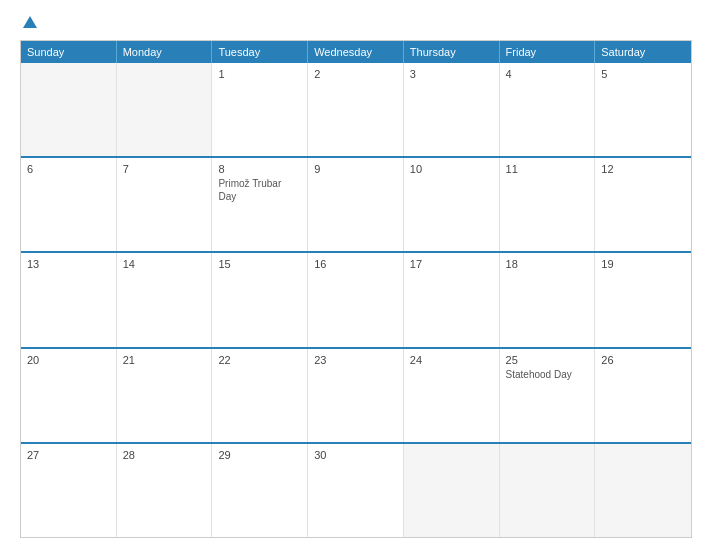 This screenshot has width=712, height=550. Describe the element at coordinates (452, 360) in the screenshot. I see `day-number: 24` at that location.